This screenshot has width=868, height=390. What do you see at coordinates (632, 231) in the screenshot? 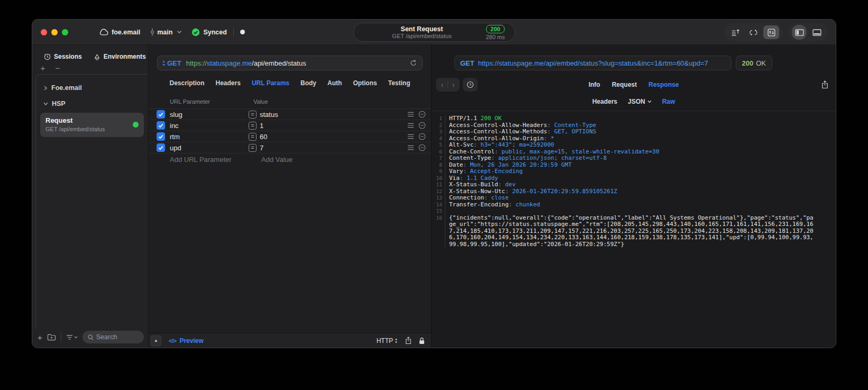
I see `response-body-json: {"incidents":null,"overall":{"code":"ope…` at bounding box center [632, 231].